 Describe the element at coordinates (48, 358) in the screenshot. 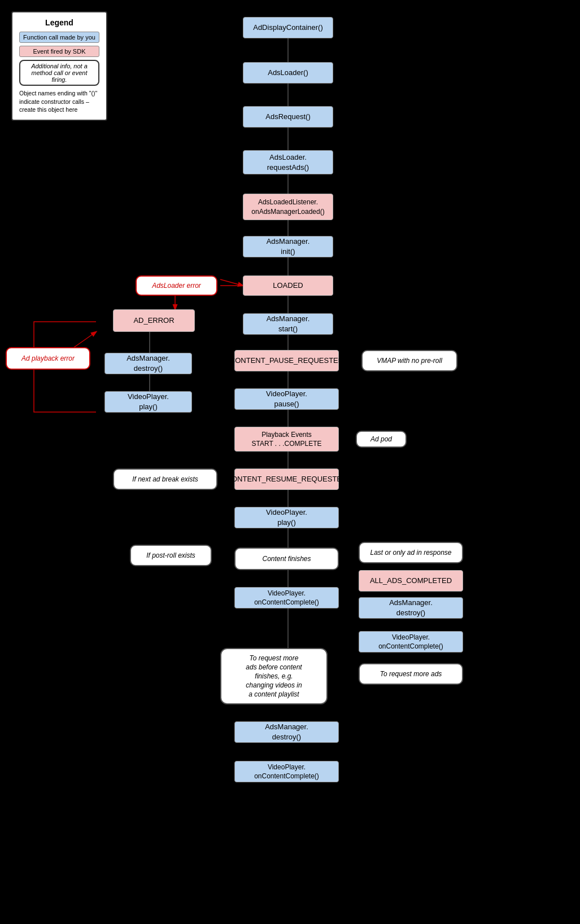

I see `ad-playback-error-box: Ad playback error` at that location.